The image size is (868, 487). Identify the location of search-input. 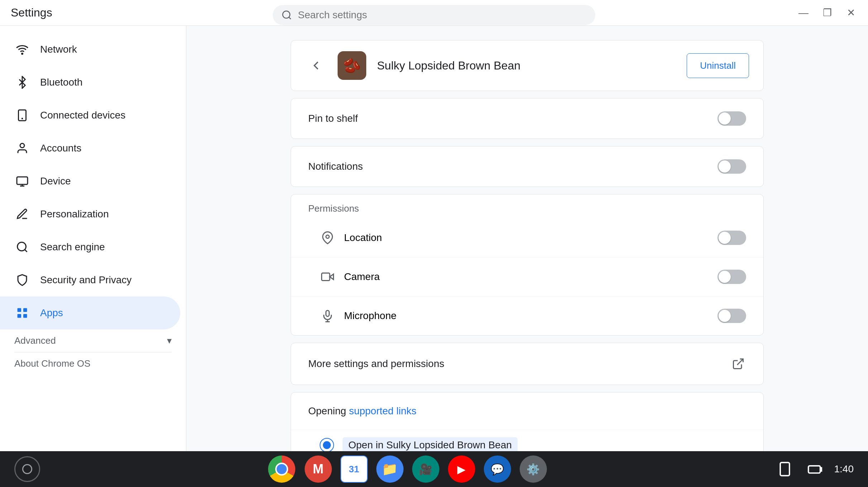
(442, 15).